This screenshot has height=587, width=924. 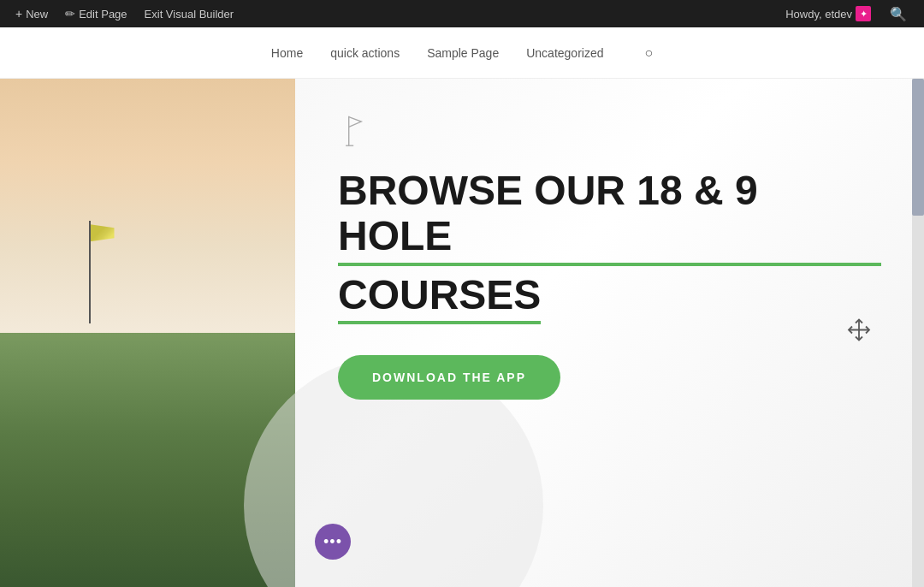 What do you see at coordinates (918, 333) in the screenshot?
I see `scrollbar` at bounding box center [918, 333].